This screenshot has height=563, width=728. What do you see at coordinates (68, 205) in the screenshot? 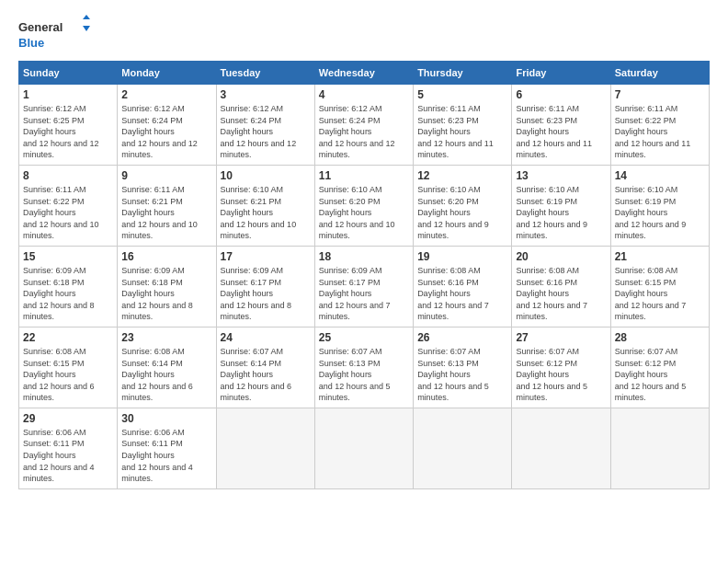
I see `calendar-day-cell: 8 Sunrise: 6:11 AM Sunset: 6:22 PM Dayli…` at bounding box center [68, 205].